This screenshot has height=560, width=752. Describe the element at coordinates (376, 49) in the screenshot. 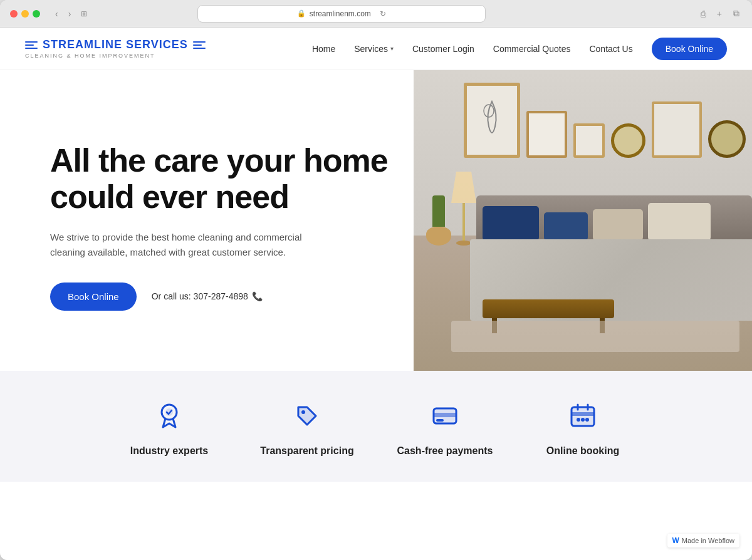

I see `site-header: STREAMLINE SERVICES CLEANING & HOME IMPR…` at that location.